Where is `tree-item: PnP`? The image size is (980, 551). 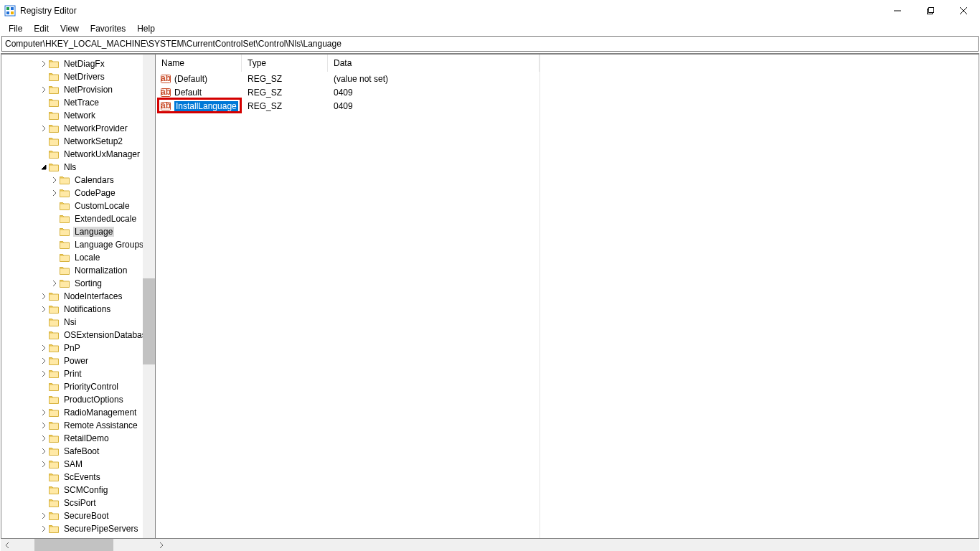 tree-item: PnP is located at coordinates (78, 348).